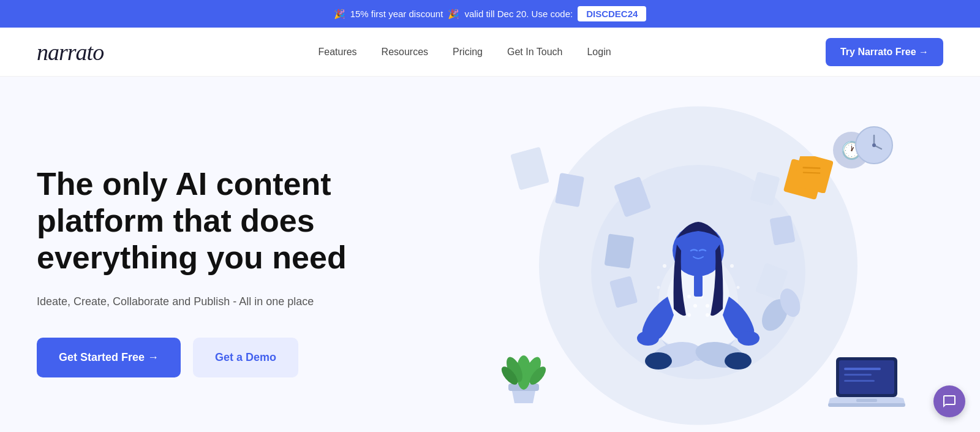 The height and width of the screenshot is (432, 980). What do you see at coordinates (884, 52) in the screenshot?
I see `nav-cta-button: Try Narrato Free →` at bounding box center [884, 52].